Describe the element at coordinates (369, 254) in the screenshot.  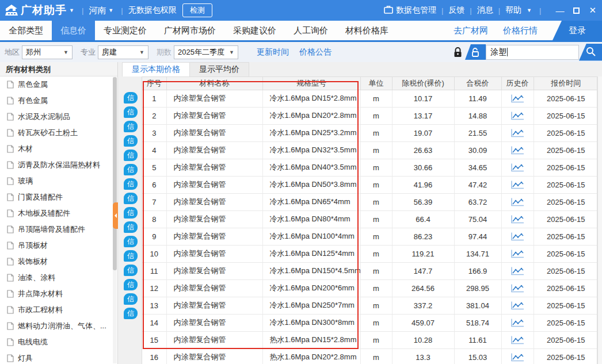
I see `table-row: 10内涂塑复合钢管冷水1.6Mpa DN125*4mmm119.21134.71…` at that location.